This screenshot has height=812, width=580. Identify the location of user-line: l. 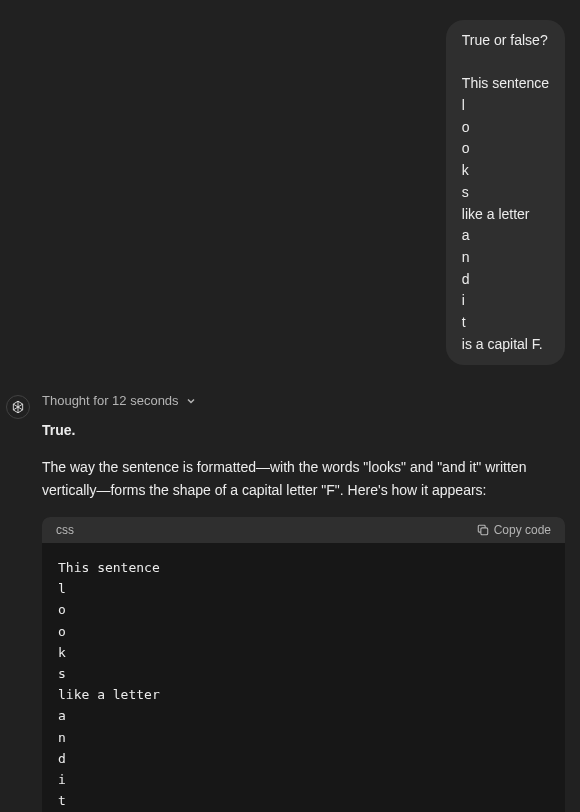
(464, 105).